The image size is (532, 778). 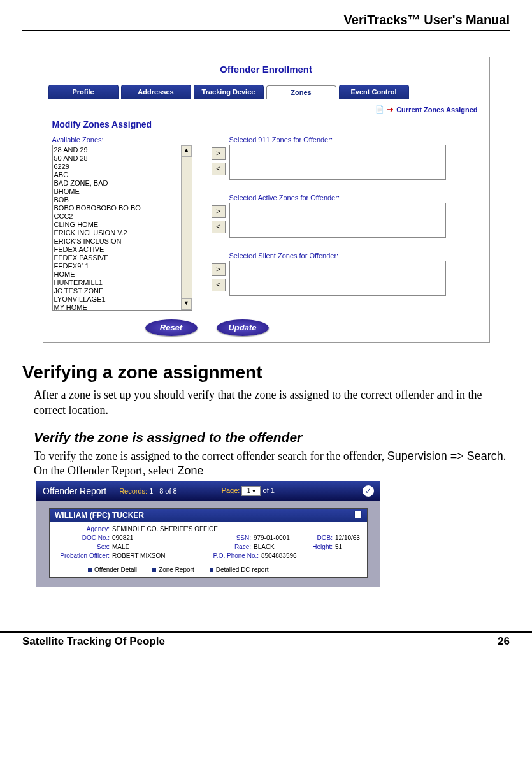 What do you see at coordinates (165, 529) in the screenshot?
I see `agency-value: SEMINOLE CO. SHERIFF'S OFFICE` at bounding box center [165, 529].